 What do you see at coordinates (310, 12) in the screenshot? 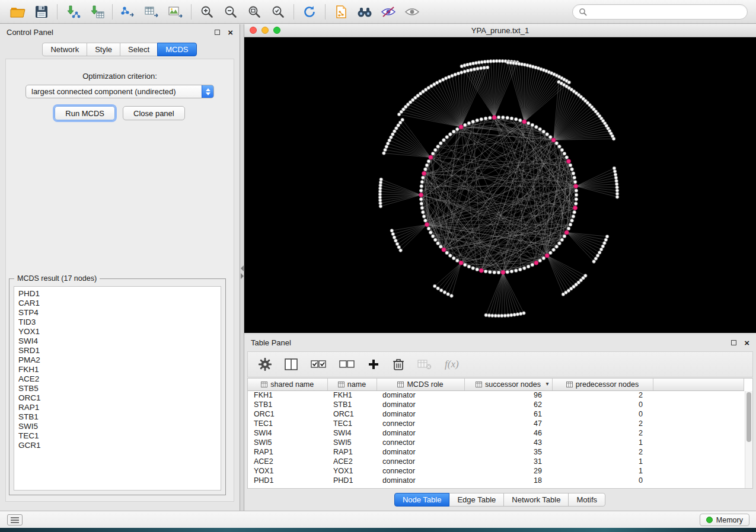
I see `apply-preferred-layout-icon` at bounding box center [310, 12].